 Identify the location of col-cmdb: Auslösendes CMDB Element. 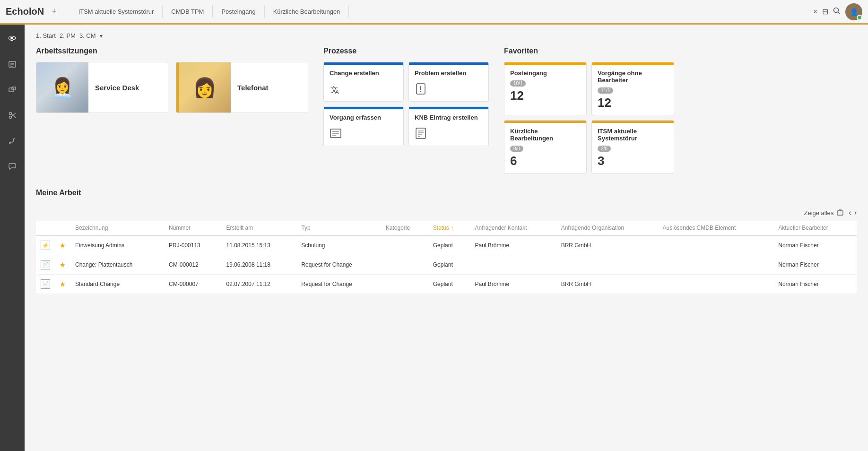
(716, 228).